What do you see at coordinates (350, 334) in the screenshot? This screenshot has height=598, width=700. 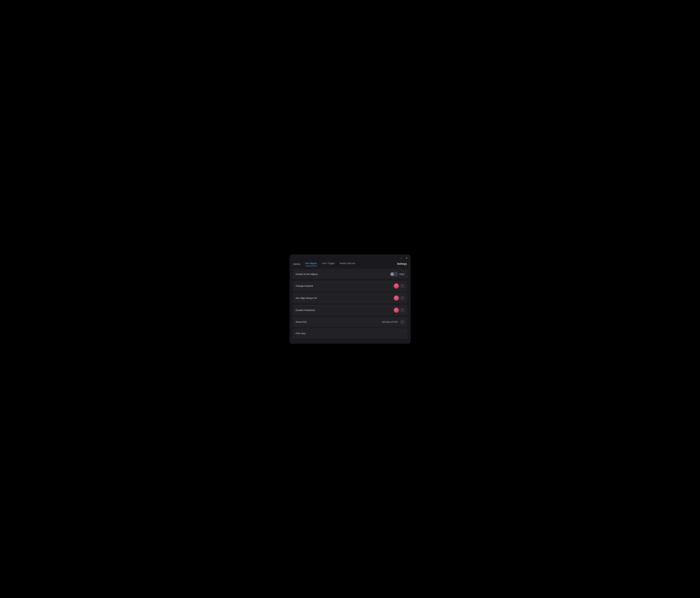 I see `setting-row-fov-size: FOV Size` at bounding box center [350, 334].